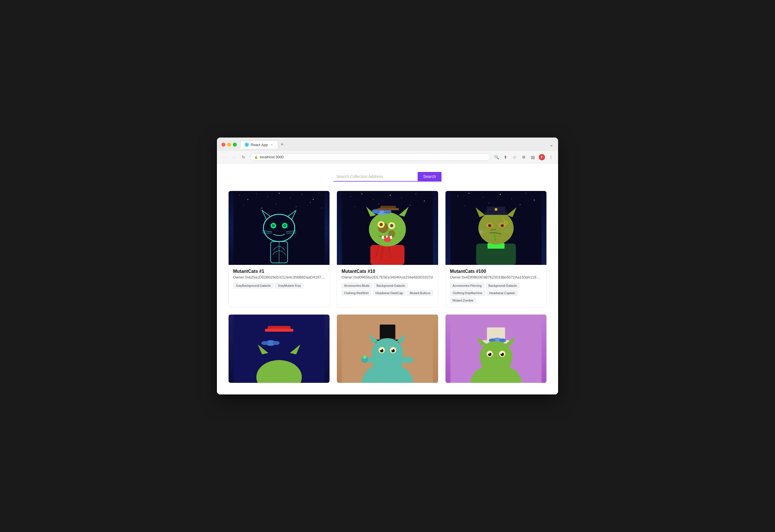 The image size is (775, 532). What do you see at coordinates (259, 145) in the screenshot?
I see `tab-title: React App` at bounding box center [259, 145].